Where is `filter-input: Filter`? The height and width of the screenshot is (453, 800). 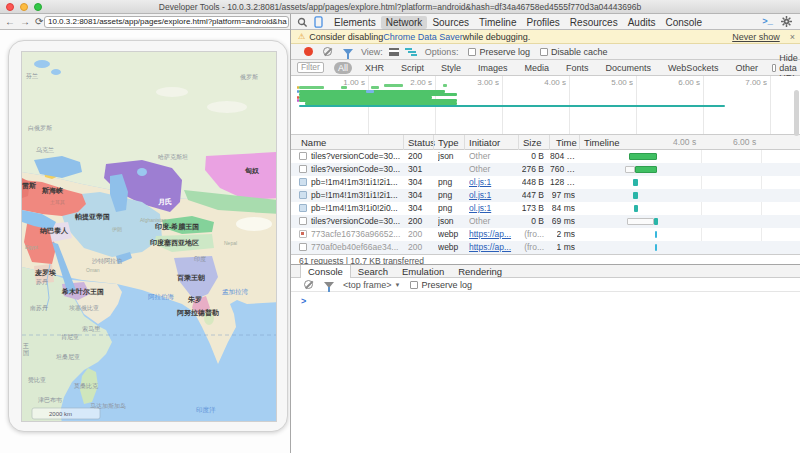
filter-input: Filter is located at coordinates (310, 68).